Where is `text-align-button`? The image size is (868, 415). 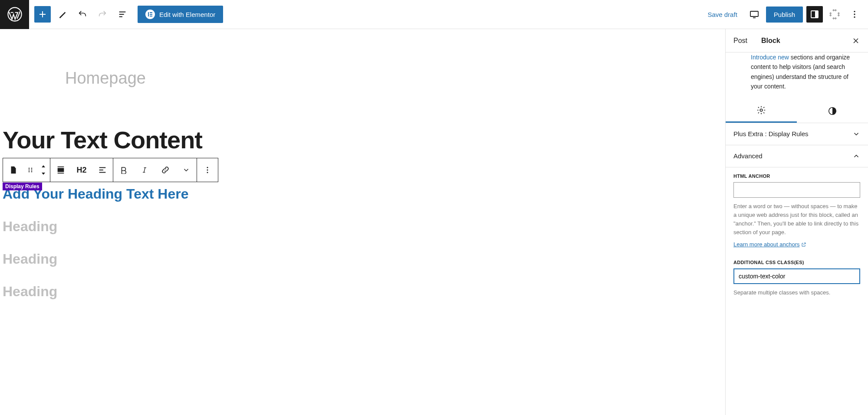 text-align-button is located at coordinates (102, 170).